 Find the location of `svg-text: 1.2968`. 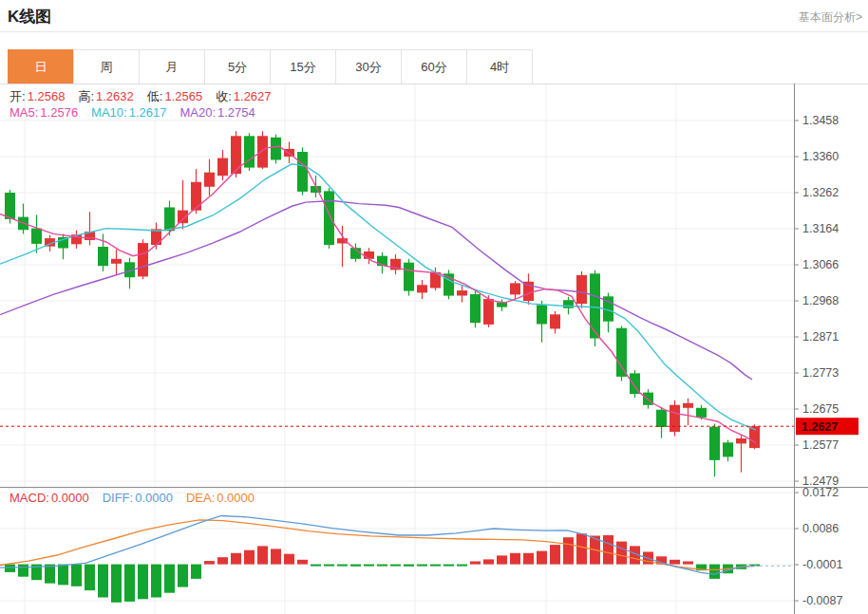

svg-text: 1.2968 is located at coordinates (821, 301).